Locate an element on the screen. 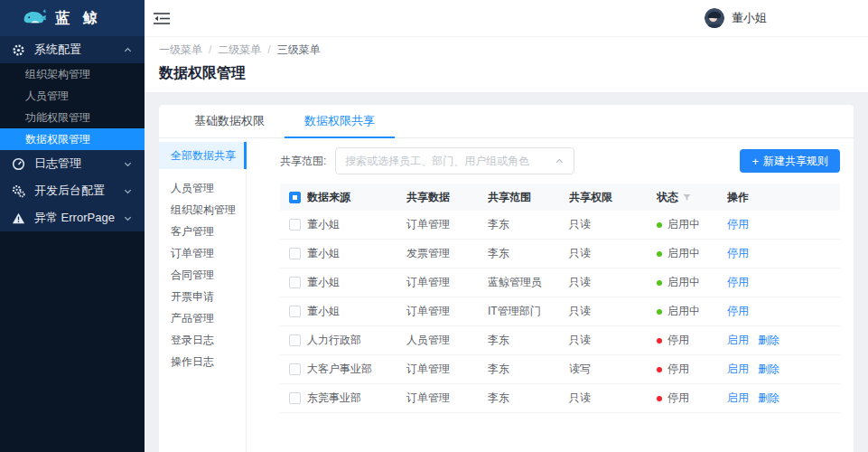  user-avatar is located at coordinates (714, 18).